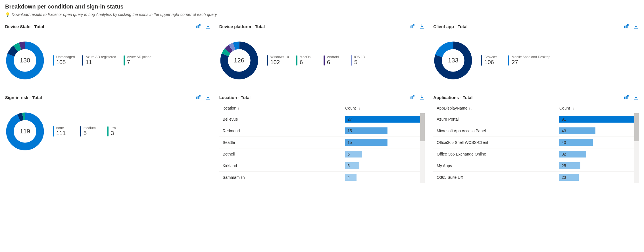 Image resolution: width=644 pixels, height=252 pixels. What do you see at coordinates (496, 108) in the screenshot?
I see `col-appname: AppDisplayName↑↓` at bounding box center [496, 108].